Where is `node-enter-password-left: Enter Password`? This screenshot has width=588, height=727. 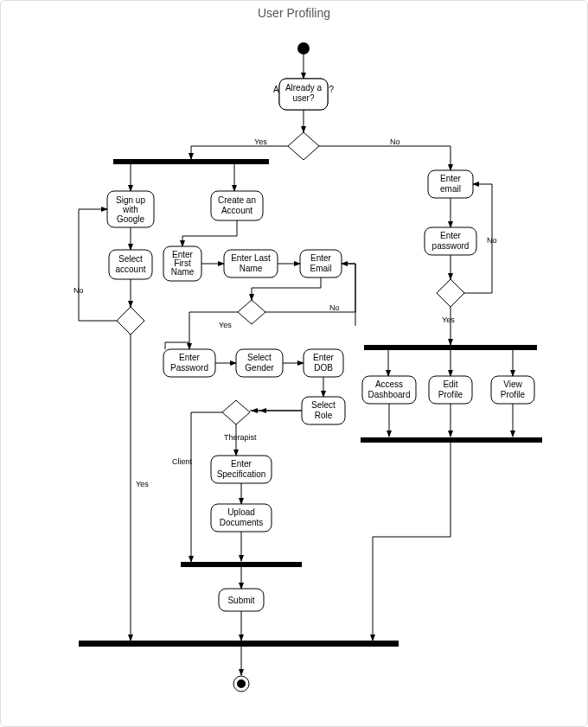
node-enter-password-left: Enter Password is located at coordinates (189, 363).